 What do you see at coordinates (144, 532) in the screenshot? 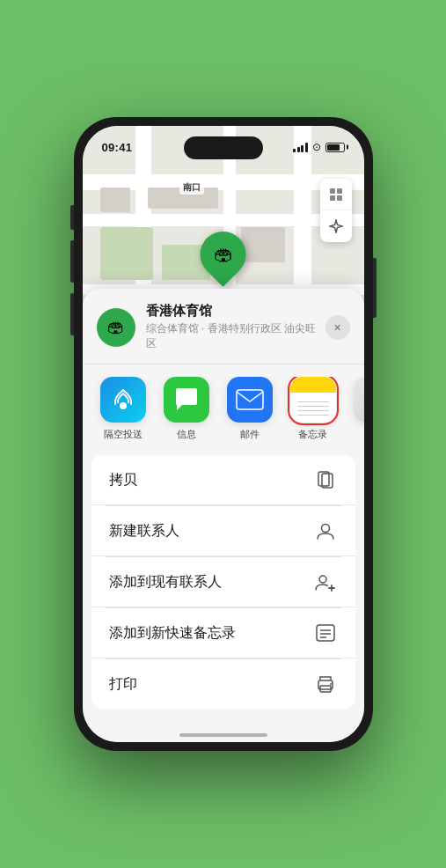
I see `action-new-contact-label: 新建联系人` at bounding box center [144, 532].